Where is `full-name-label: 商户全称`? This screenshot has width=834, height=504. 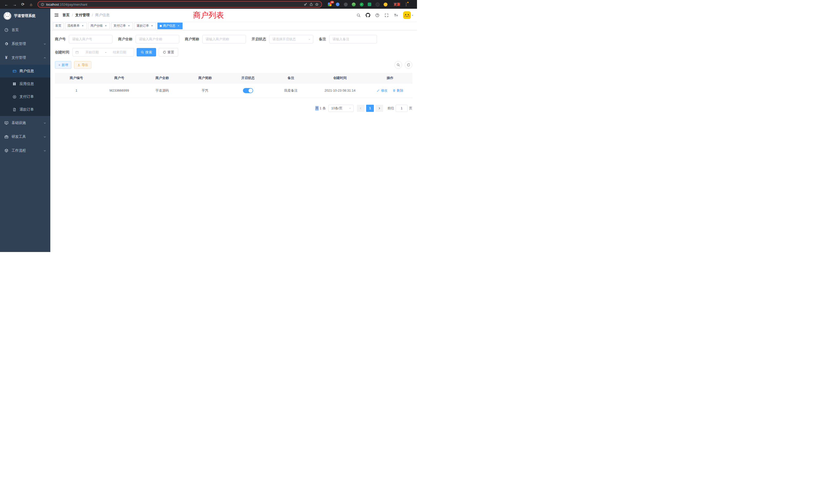 full-name-label: 商户全称 is located at coordinates (125, 39).